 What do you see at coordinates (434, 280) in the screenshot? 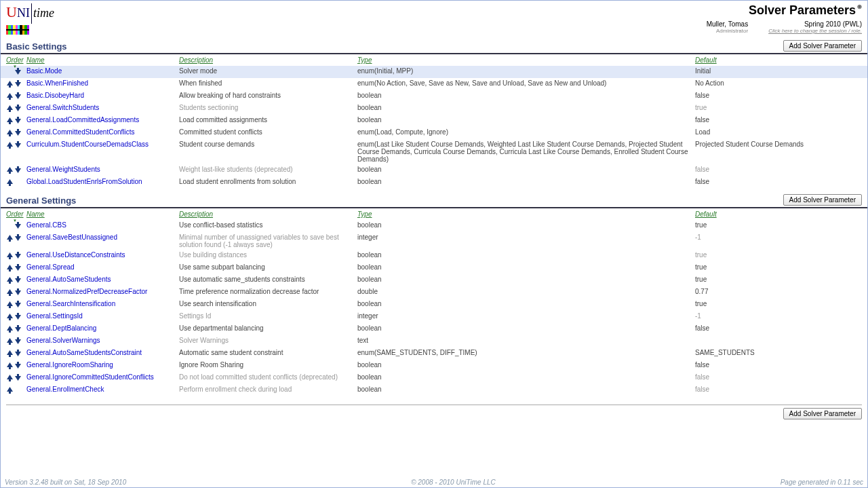
I see `table-row: General.AutoSameStudents Use automatic s…` at bounding box center [434, 280].